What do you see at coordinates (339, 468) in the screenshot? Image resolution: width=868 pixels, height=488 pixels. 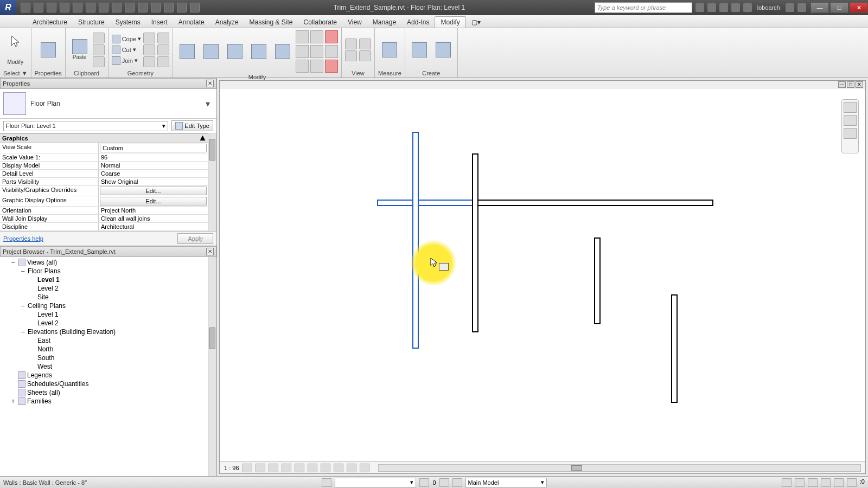 I see `unhide-icon` at bounding box center [339, 468].